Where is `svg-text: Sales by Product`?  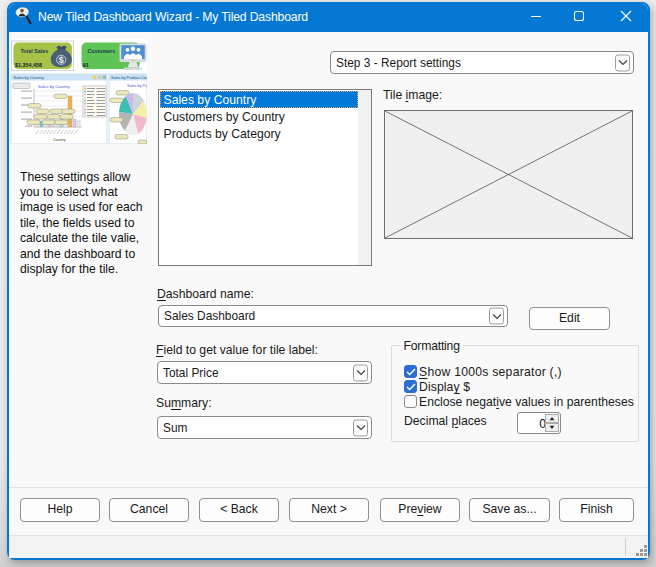 svg-text: Sales by Product is located at coordinates (137, 86).